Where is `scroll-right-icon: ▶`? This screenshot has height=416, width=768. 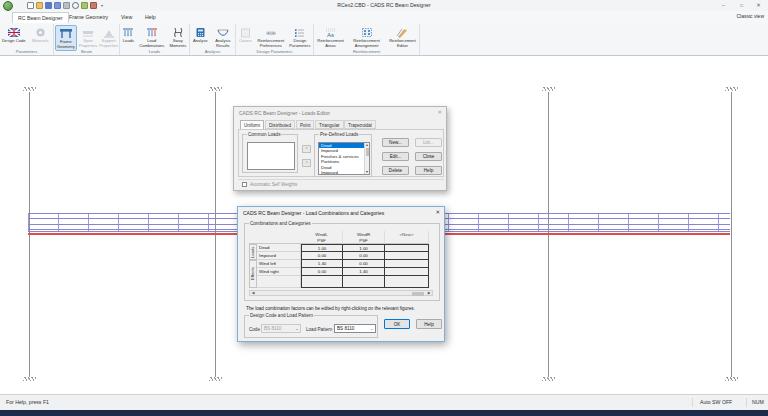
scroll-right-icon: ▶ is located at coordinates (429, 293).